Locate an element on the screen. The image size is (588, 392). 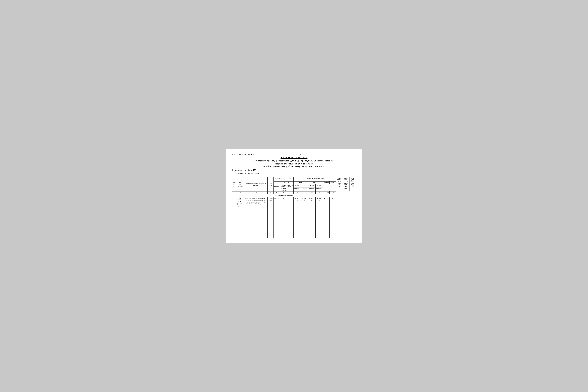
row-cost-total: 99,12 is located at coordinates (277, 202).